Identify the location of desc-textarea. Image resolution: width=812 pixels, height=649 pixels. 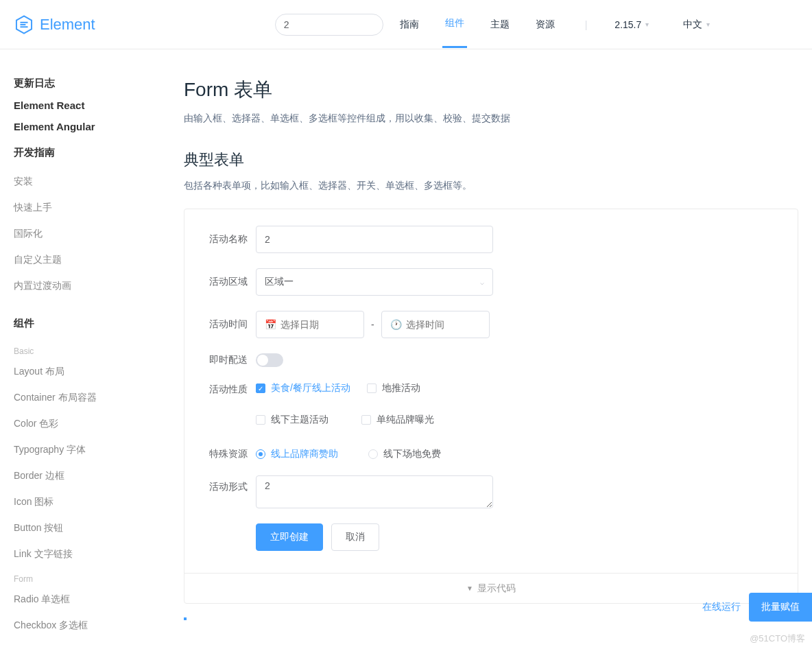
(374, 492).